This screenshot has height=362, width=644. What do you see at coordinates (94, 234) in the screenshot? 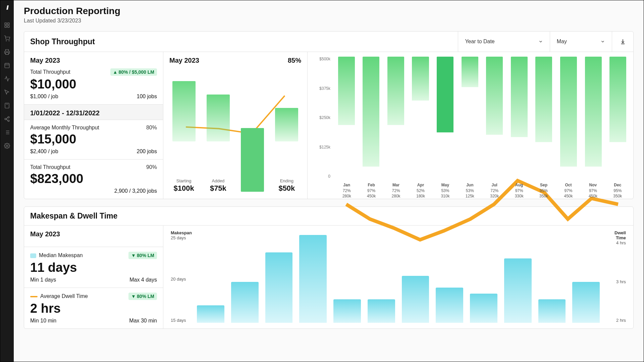
I see `makespan-period: May 2023` at bounding box center [94, 234].